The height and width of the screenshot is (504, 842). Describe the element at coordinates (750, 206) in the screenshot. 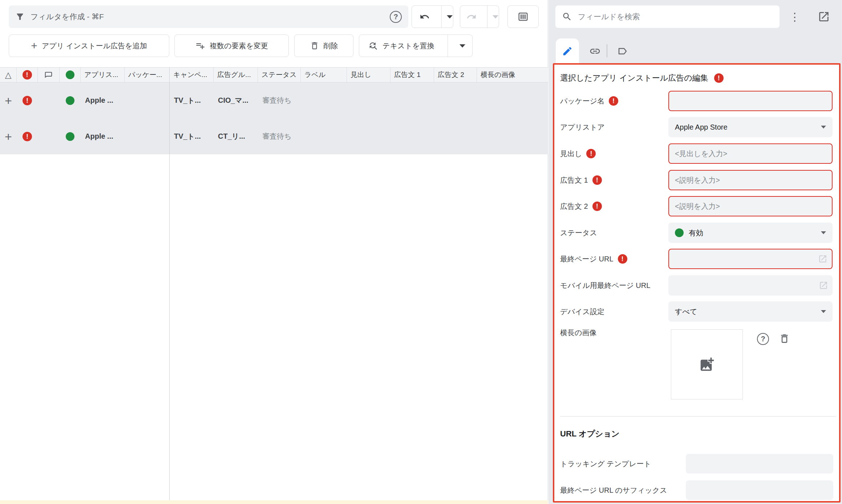

I see `description2-input` at that location.